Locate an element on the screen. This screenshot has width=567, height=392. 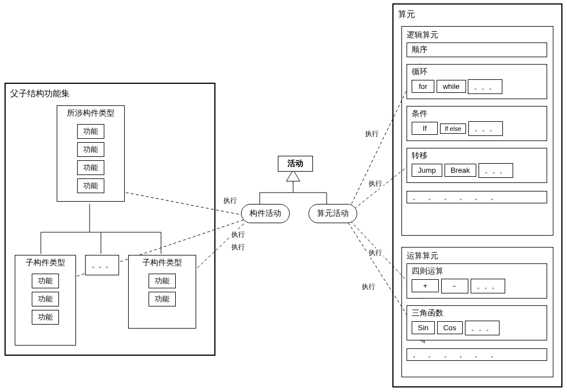
jump-box: 转移 Jump Break 。。。 is located at coordinates (477, 165).